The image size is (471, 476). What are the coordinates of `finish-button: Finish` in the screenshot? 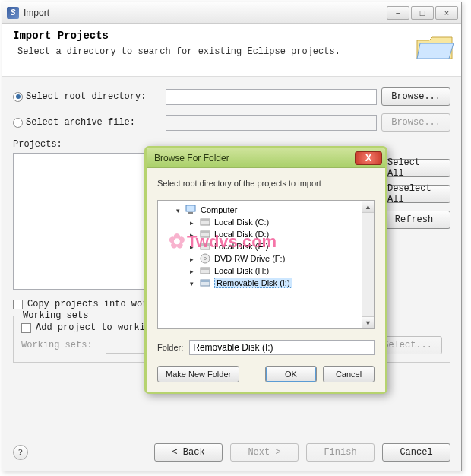 It's located at (340, 452).